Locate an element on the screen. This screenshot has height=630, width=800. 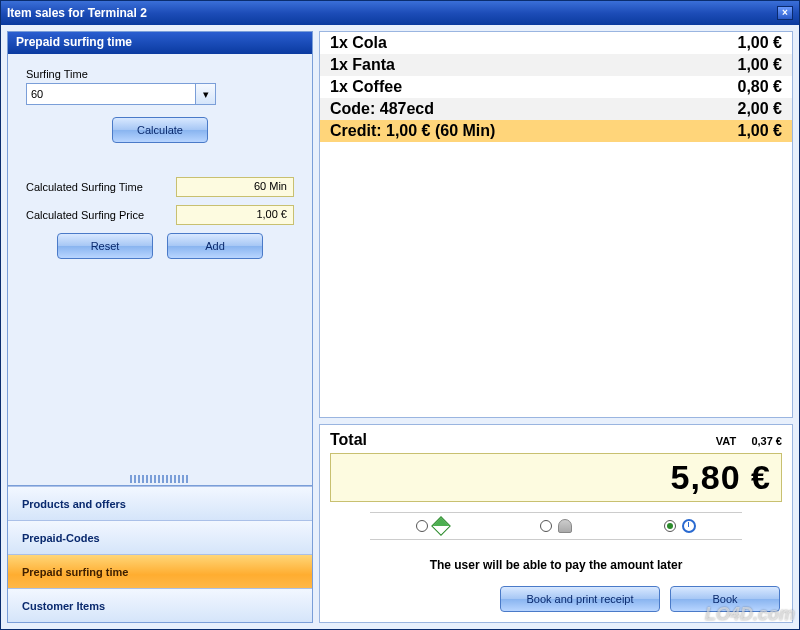
calc-price-label: Calculated Surfing Price is located at coordinates (97, 215).